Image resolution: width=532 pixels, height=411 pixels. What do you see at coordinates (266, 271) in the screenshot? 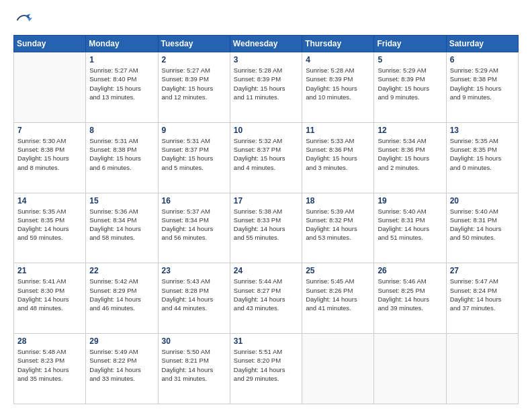
I see `day-number: 24` at bounding box center [266, 271].